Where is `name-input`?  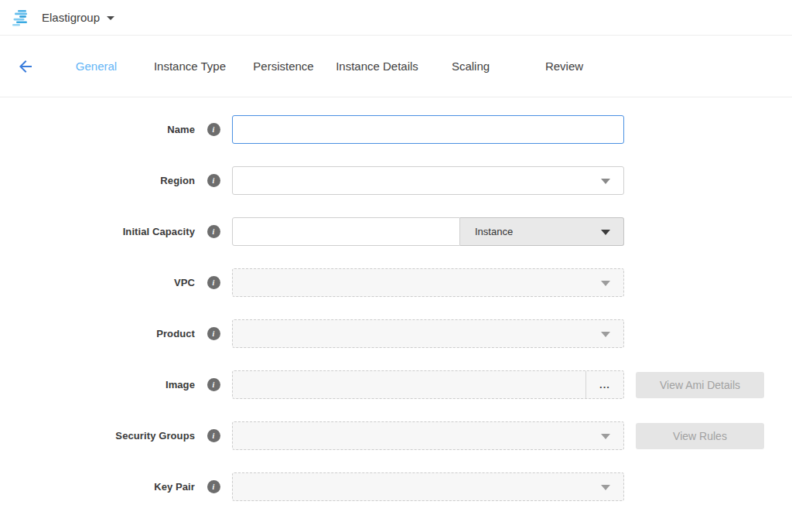 name-input is located at coordinates (428, 130).